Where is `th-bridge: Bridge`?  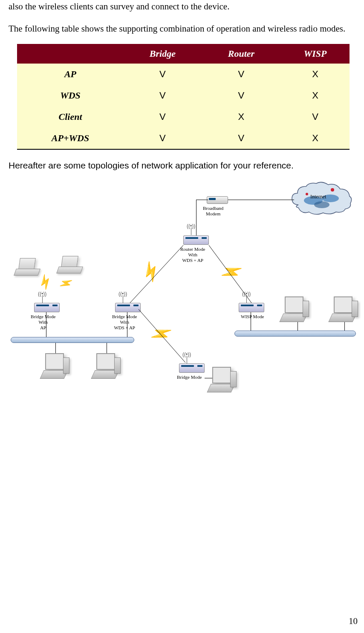
th-bridge: Bridge is located at coordinates (163, 54).